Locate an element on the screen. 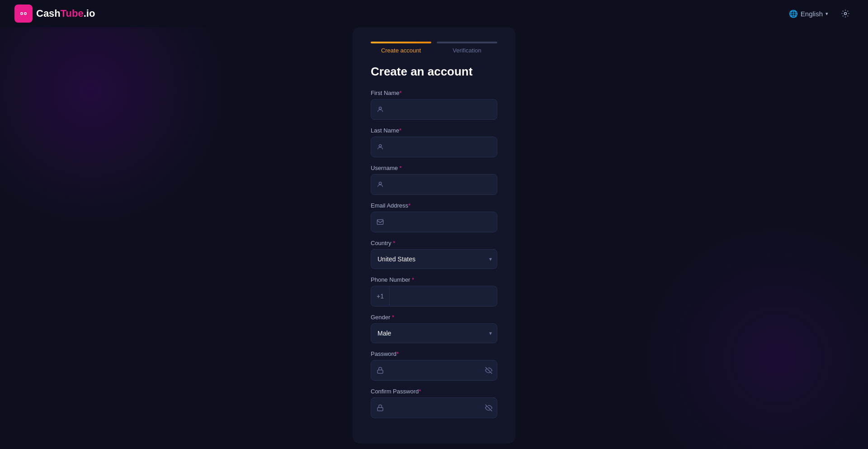  gender-select: Male Female Other Prefer not to say is located at coordinates (434, 333).